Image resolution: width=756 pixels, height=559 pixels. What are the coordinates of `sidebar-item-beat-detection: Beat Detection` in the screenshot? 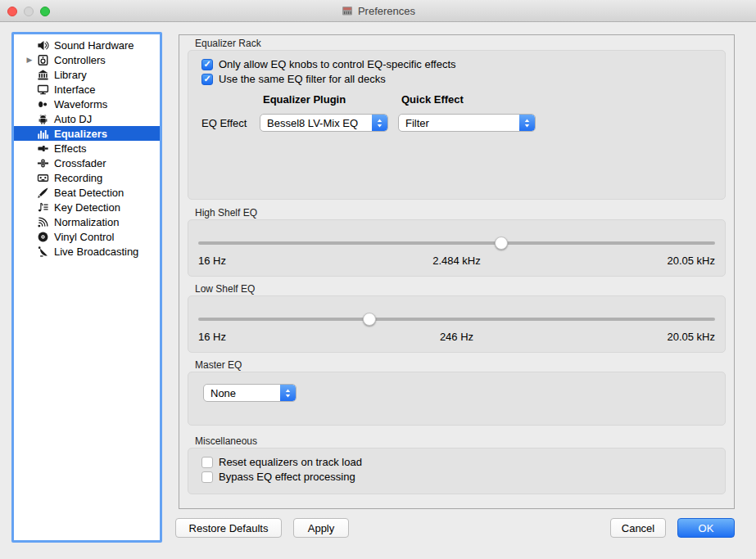 It's located at (87, 192).